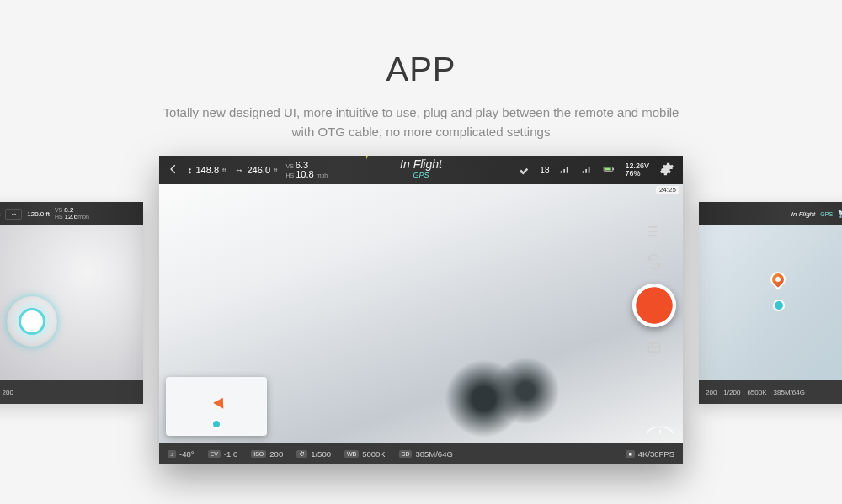 The image size is (842, 504). What do you see at coordinates (654, 232) in the screenshot?
I see `camera-settings-icon` at bounding box center [654, 232].